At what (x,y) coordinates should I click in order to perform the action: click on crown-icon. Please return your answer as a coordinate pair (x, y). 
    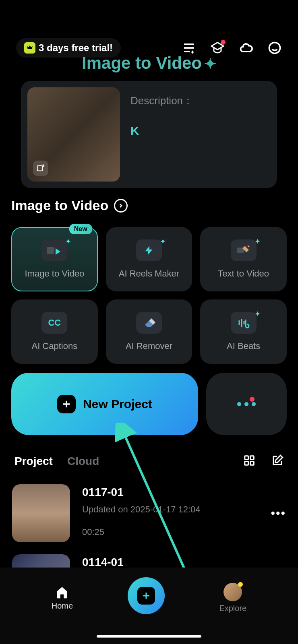
    Looking at the image, I should click on (30, 48).